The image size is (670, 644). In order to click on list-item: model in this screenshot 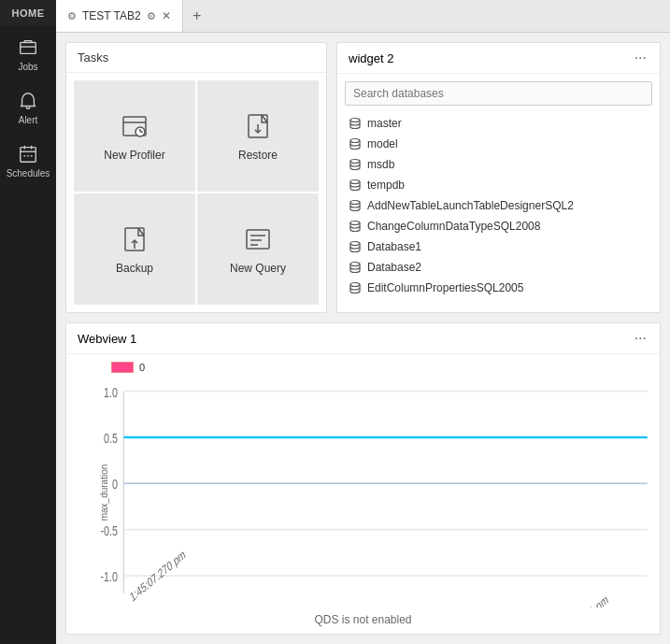, I will do `click(499, 144)`.